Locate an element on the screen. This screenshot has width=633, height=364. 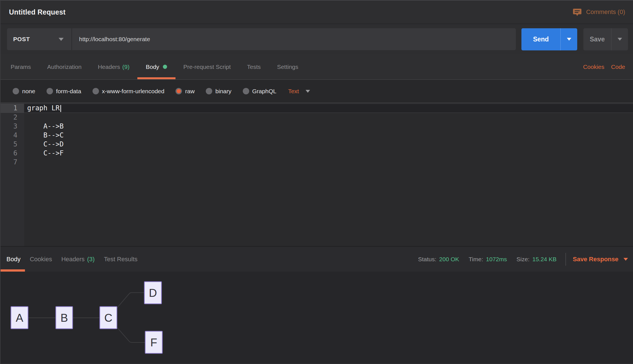
editor-line: 1 graph LR is located at coordinates (317, 108).